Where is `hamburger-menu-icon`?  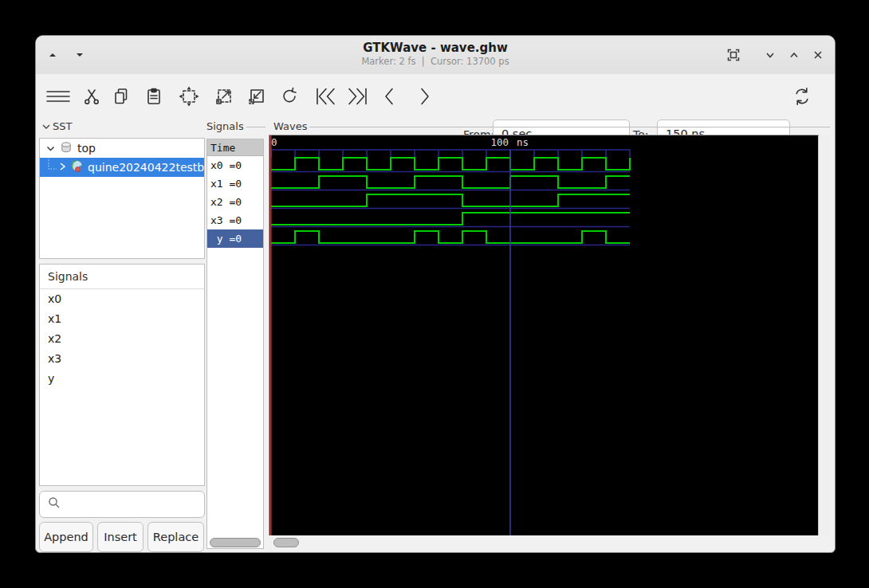 hamburger-menu-icon is located at coordinates (58, 96).